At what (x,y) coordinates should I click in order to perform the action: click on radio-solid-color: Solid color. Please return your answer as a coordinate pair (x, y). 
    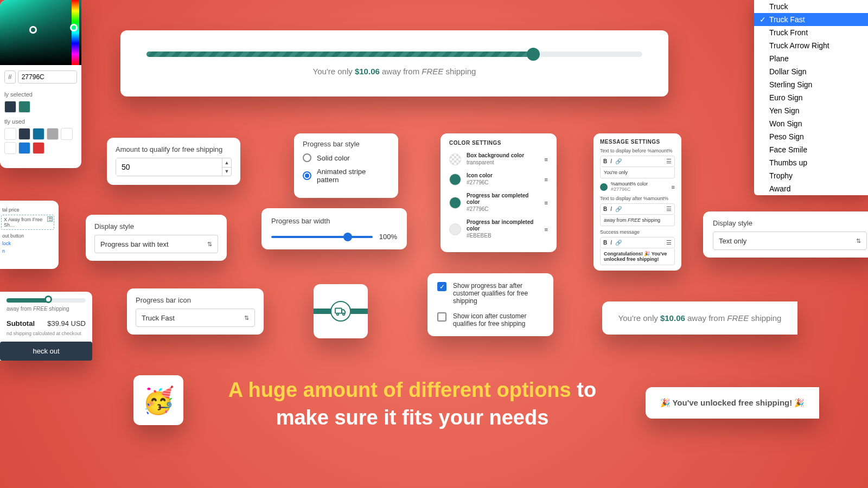
    Looking at the image, I should click on (346, 158).